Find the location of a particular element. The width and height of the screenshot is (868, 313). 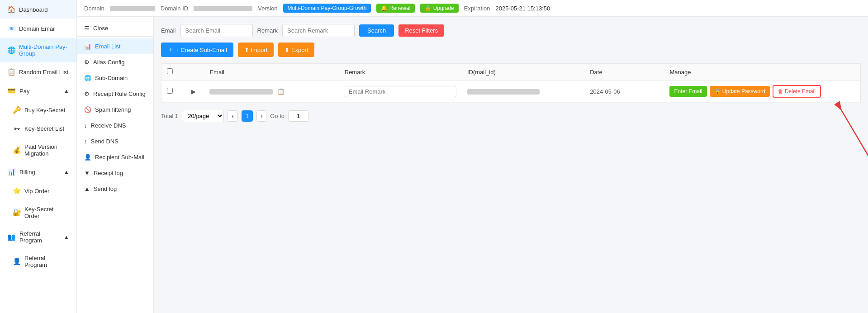

sidebar-item-key-secret-list: 🗝 Key-Secret List is located at coordinates (38, 128).